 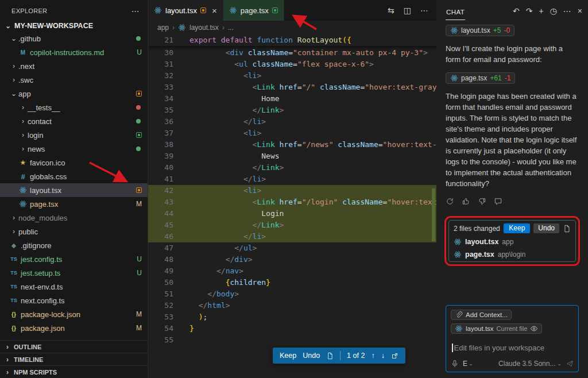 I want to click on tree-item-jest.config.ts: TSjest.config.tsU, so click(x=74, y=259).